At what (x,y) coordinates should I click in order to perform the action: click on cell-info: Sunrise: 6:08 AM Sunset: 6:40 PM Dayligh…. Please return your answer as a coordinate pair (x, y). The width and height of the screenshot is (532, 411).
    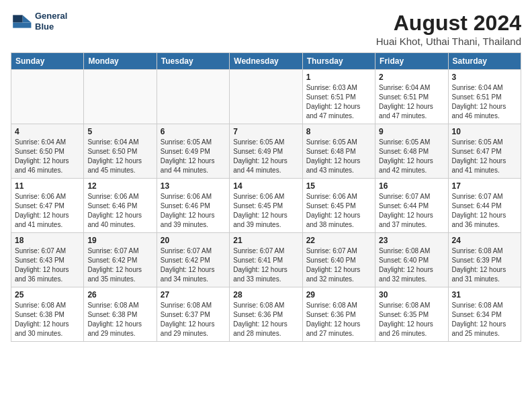
    Looking at the image, I should click on (411, 265).